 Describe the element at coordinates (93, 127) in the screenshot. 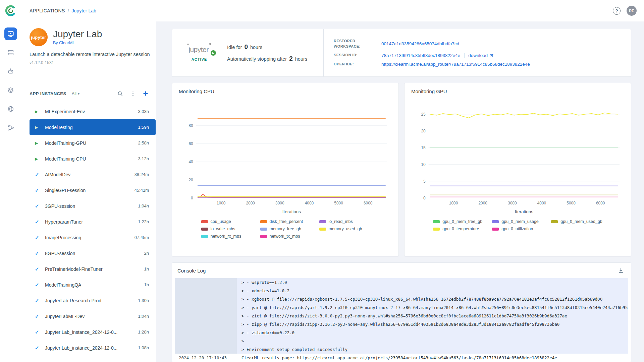

I see `instance-row: ▶ ✓ ModelTesting 1:59h` at that location.